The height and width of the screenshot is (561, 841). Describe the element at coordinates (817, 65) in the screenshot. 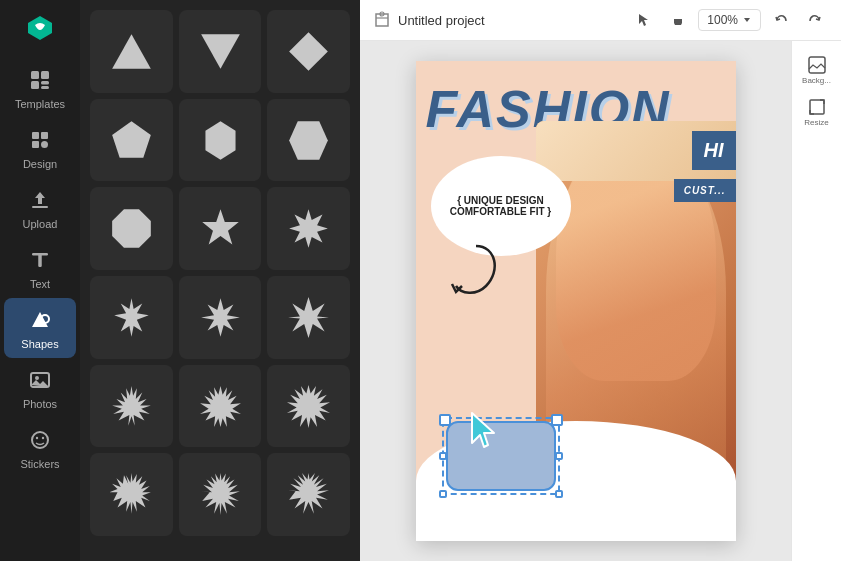

I see `background-icon` at that location.